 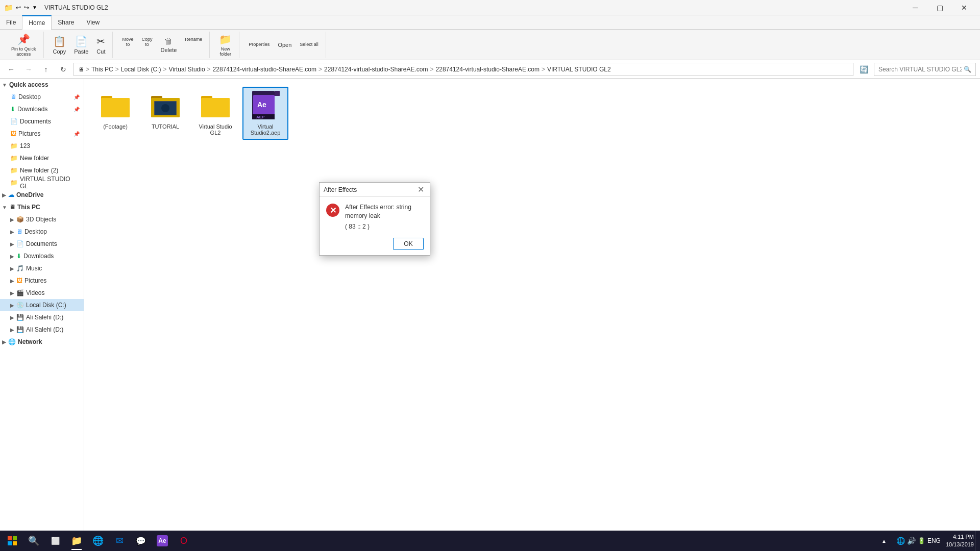 I want to click on show-hidden-icons-button: ▲, so click(x=884, y=541).